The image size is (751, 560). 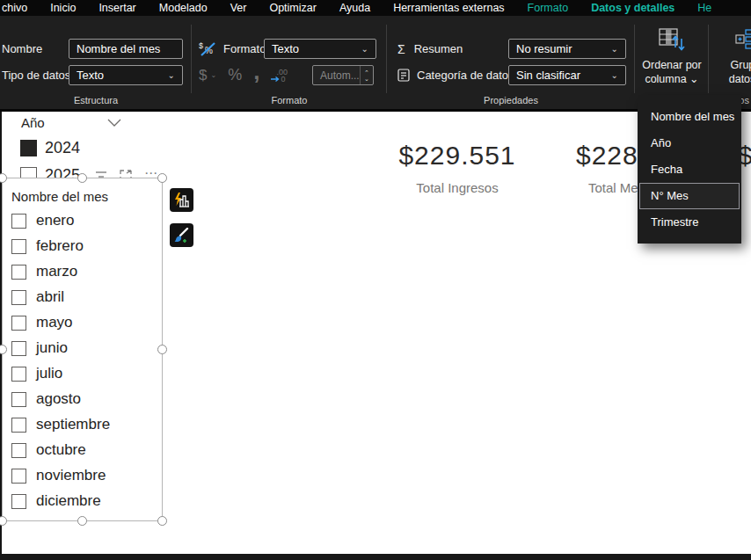 I want to click on month-option-febrero: febrero, so click(x=84, y=246).